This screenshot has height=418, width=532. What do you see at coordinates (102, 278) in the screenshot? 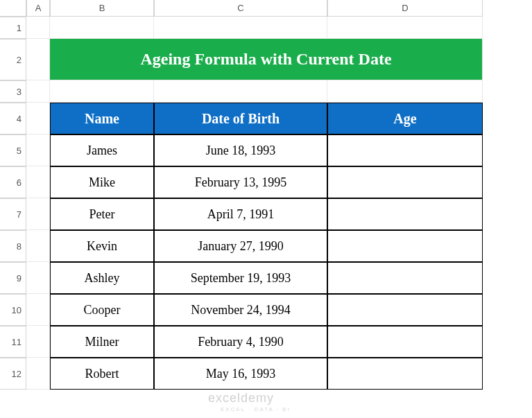
I see `td-name: Ashley` at bounding box center [102, 278].